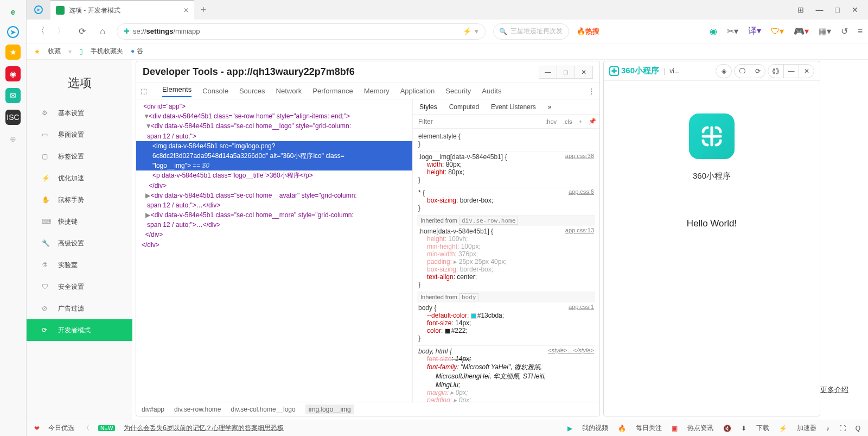 Image resolution: width=868 pixels, height=436 pixels. What do you see at coordinates (79, 135) in the screenshot?
I see `settings-ui: ▭界面设置` at bounding box center [79, 135].